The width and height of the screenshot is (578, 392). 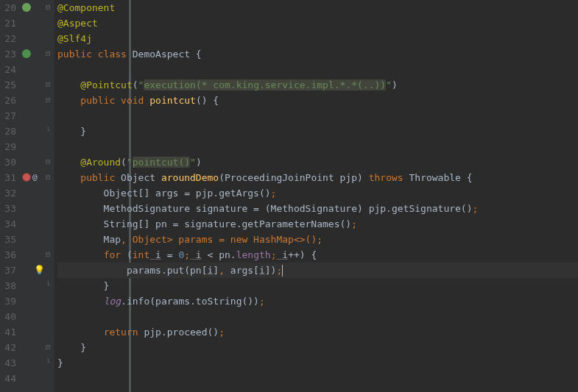 I want to click on line-number: 39, so click(x=8, y=302).